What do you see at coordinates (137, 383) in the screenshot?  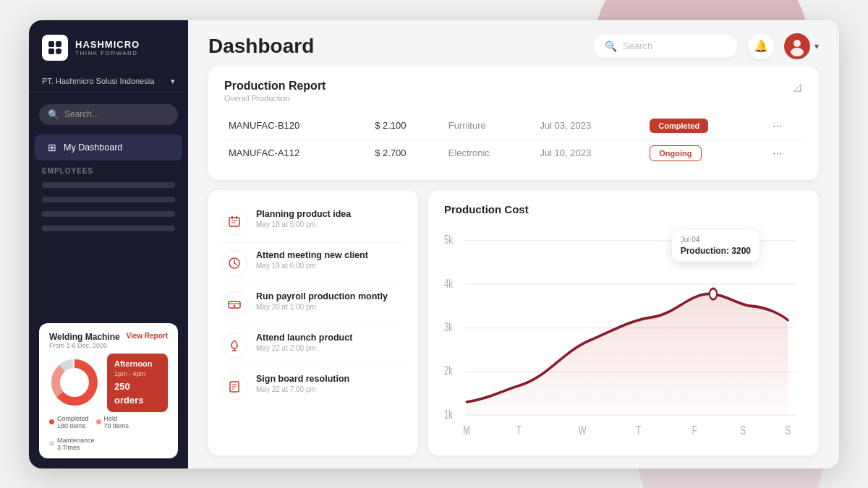 I see `machine-tooltip: Afternoon 1pm - 4pm 250 orders` at bounding box center [137, 383].